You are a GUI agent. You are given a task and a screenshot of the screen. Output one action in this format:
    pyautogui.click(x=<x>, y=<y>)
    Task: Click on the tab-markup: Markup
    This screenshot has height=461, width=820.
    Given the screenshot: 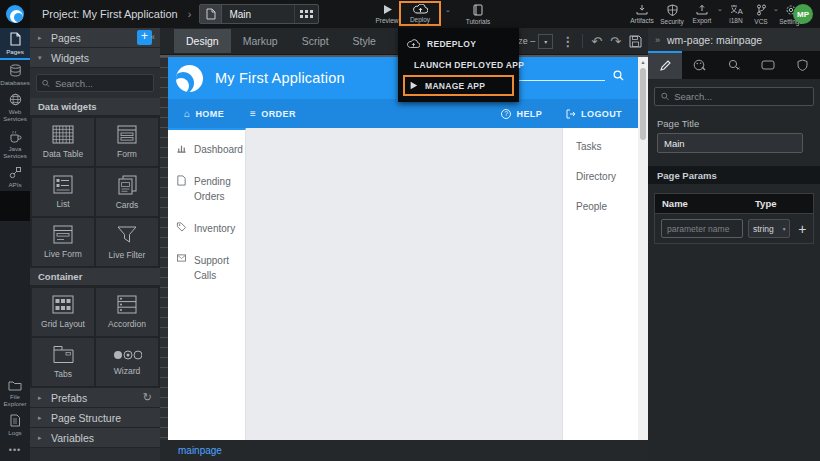 What is the action you would take?
    pyautogui.click(x=260, y=41)
    